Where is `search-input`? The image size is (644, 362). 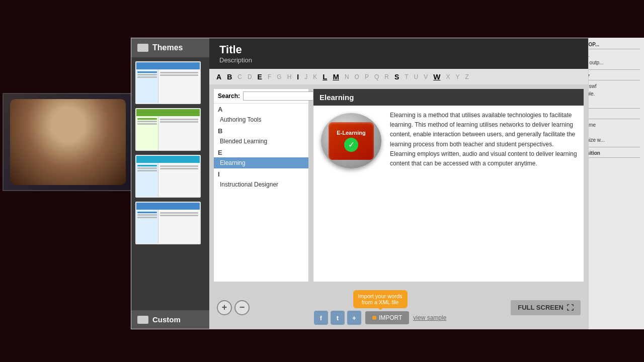 search-input is located at coordinates (280, 96).